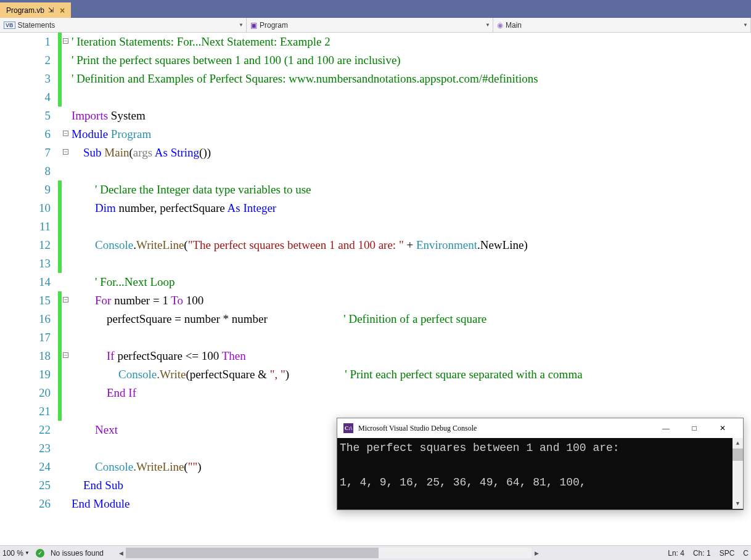 This screenshot has width=751, height=560. What do you see at coordinates (274, 25) in the screenshot?
I see `scope-label: Program` at bounding box center [274, 25].